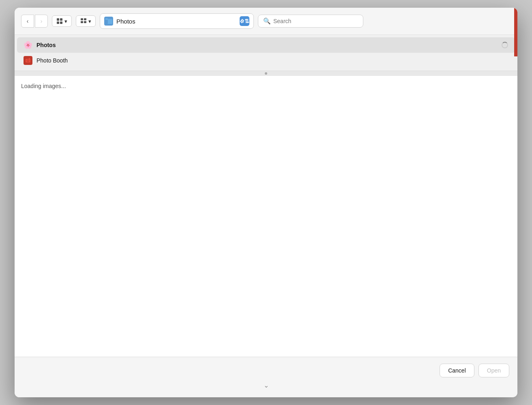  Describe the element at coordinates (90, 21) in the screenshot. I see `list-view-chevron: ▾` at that location.